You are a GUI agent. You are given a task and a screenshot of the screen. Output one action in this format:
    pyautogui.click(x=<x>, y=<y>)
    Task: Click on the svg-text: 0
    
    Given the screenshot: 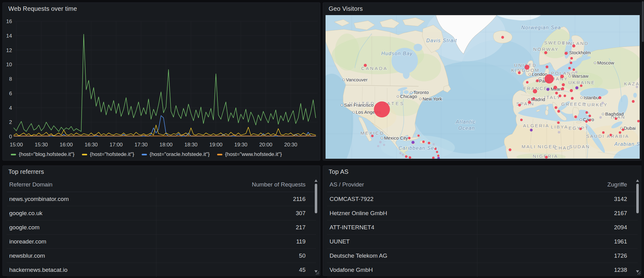 What is the action you would take?
    pyautogui.click(x=10, y=137)
    